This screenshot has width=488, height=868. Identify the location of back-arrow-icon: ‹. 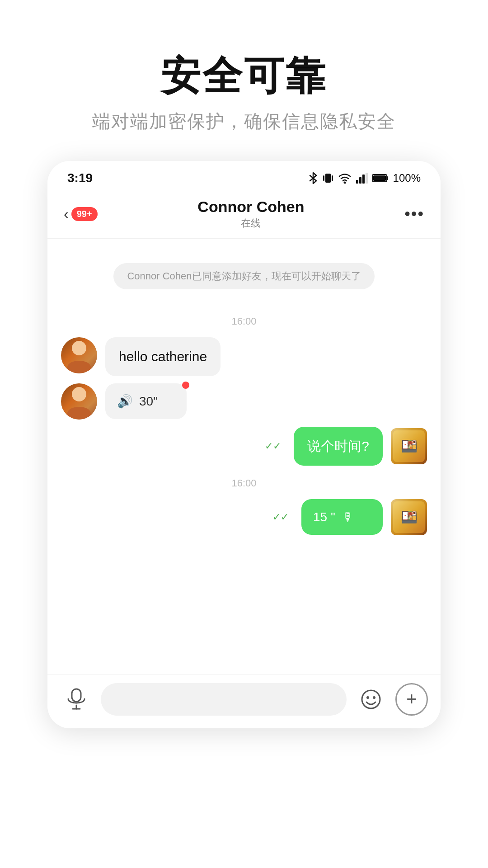
(66, 214).